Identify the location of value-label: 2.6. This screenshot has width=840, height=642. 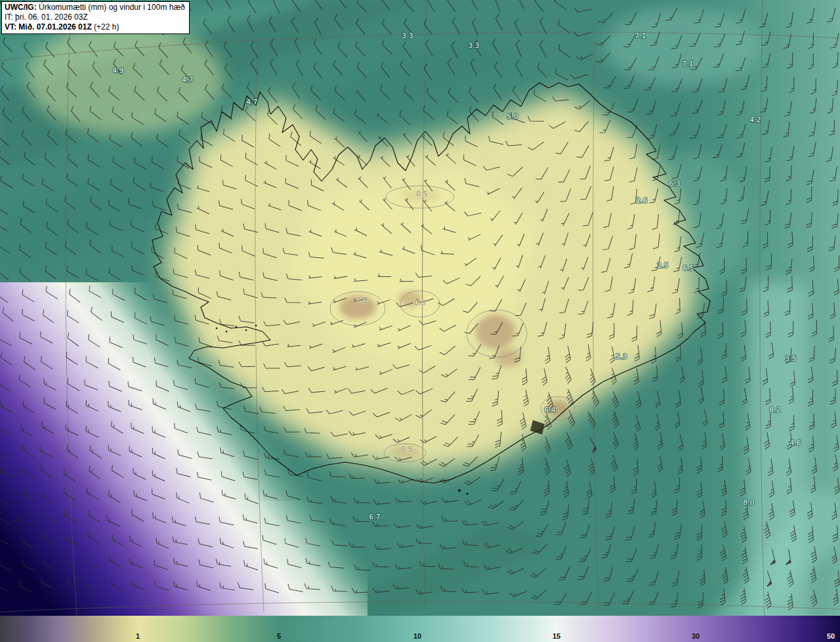
(642, 201).